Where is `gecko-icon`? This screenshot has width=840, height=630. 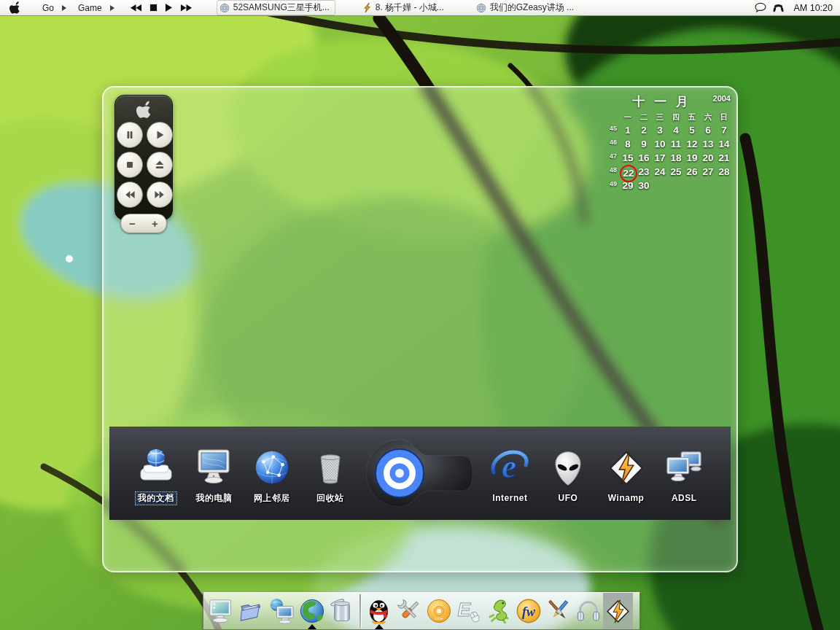 gecko-icon is located at coordinates (499, 611).